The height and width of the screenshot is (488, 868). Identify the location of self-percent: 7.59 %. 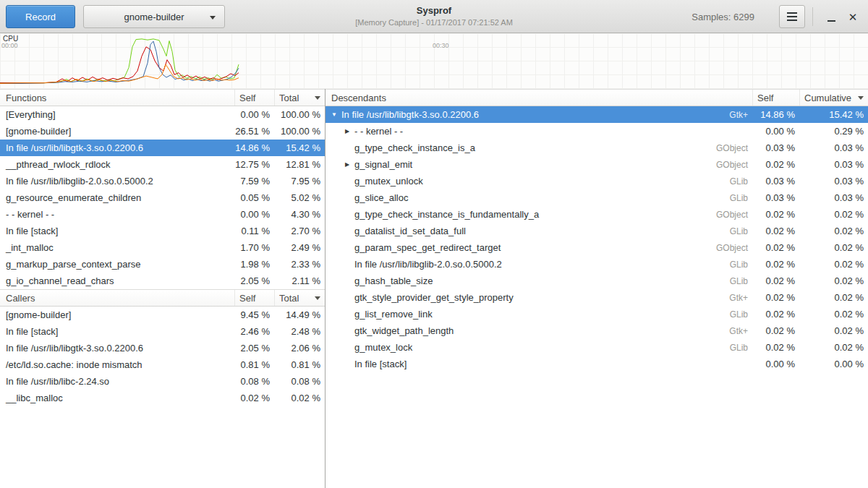
(255, 181).